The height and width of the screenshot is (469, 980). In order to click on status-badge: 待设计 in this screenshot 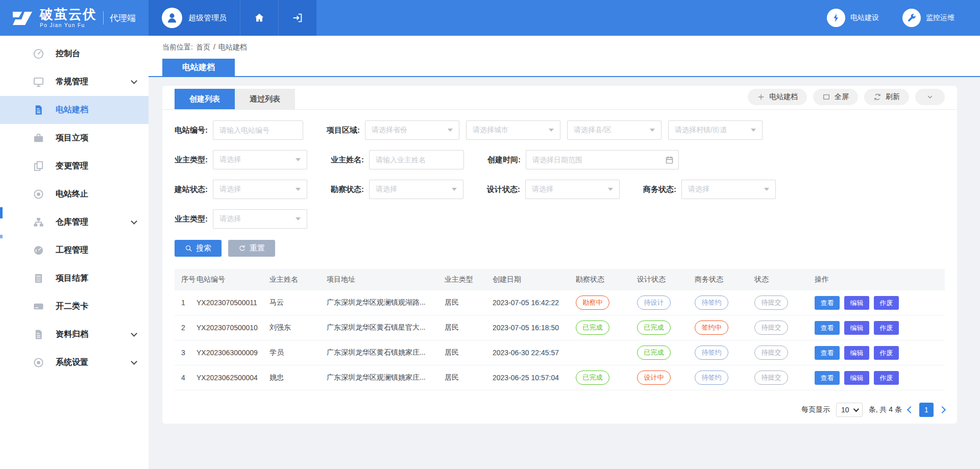, I will do `click(654, 303)`.